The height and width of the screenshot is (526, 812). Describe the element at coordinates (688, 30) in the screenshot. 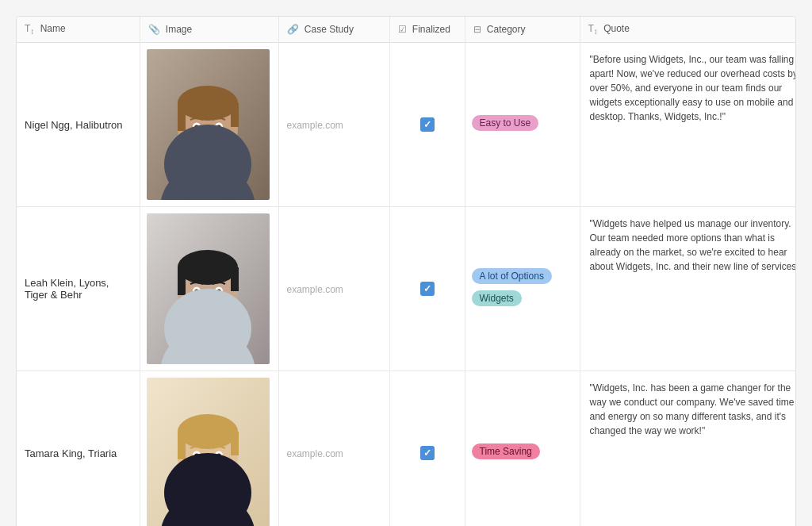

I see `col-header-quote: T↕ Quote` at that location.